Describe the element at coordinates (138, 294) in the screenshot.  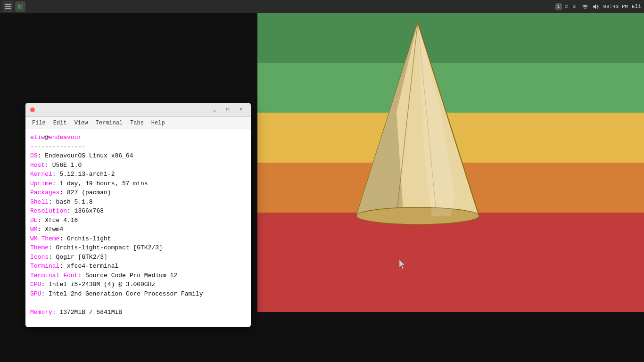
I see `terminal-line-gpu: GPU: Intel 2nd Generation Core Processor…` at that location.